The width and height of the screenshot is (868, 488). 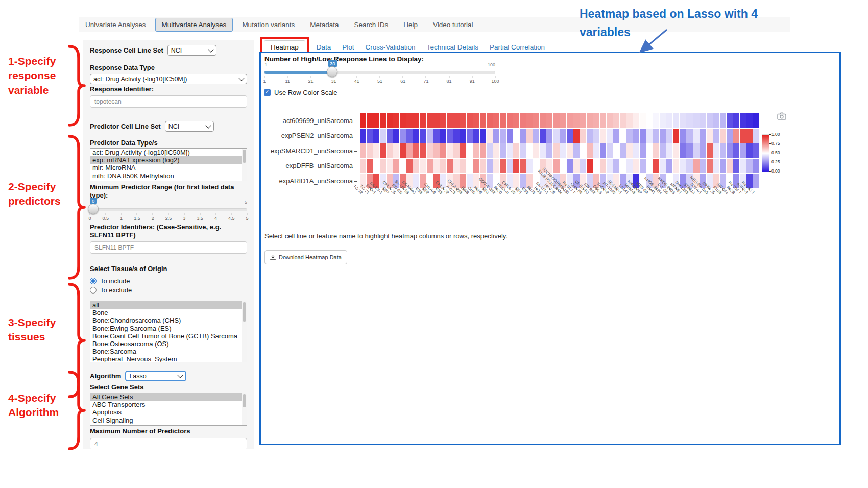 I want to click on slider-tick-label: 0.5, so click(x=106, y=218).